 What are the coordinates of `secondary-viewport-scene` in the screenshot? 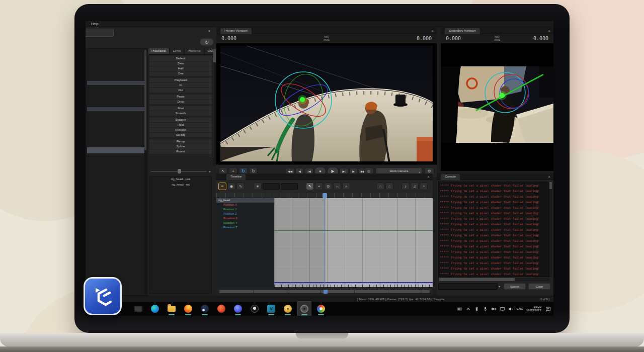 It's located at (497, 107).